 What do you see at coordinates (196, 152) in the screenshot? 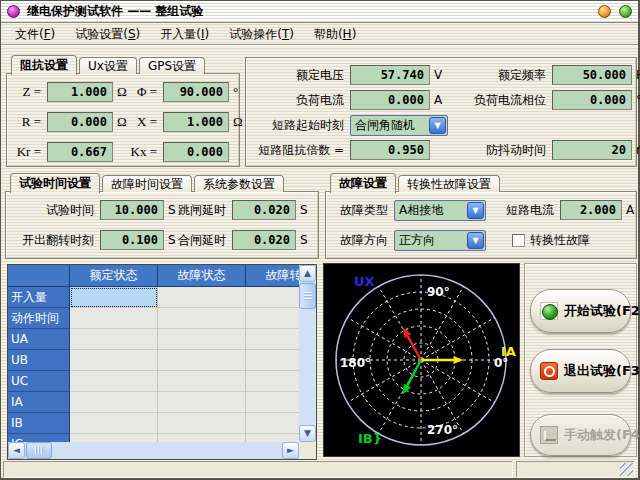
I see `kx-input: 0.000` at bounding box center [196, 152].